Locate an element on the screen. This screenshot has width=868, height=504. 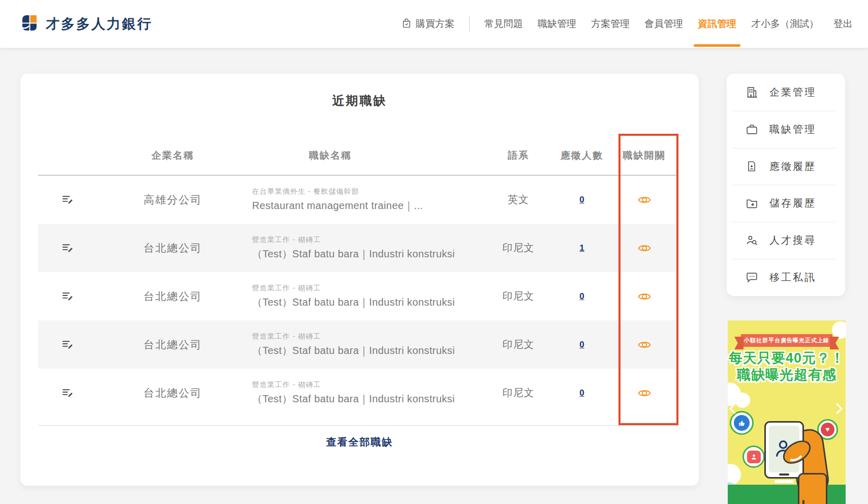
nav-item-account: 才小多（測試） is located at coordinates (785, 24).